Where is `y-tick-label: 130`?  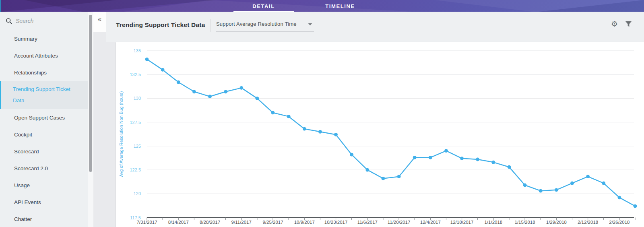
y-tick-label: 130 is located at coordinates (137, 98).